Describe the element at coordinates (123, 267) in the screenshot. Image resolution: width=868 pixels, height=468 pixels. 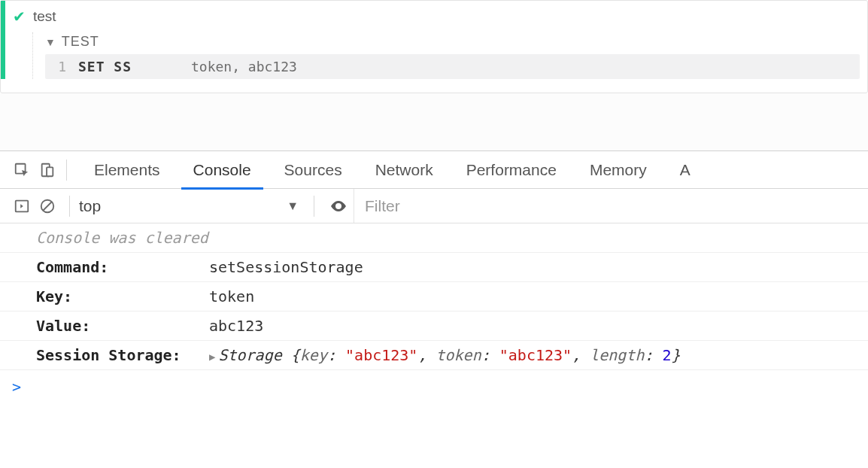
I see `row-label: Command:` at that location.